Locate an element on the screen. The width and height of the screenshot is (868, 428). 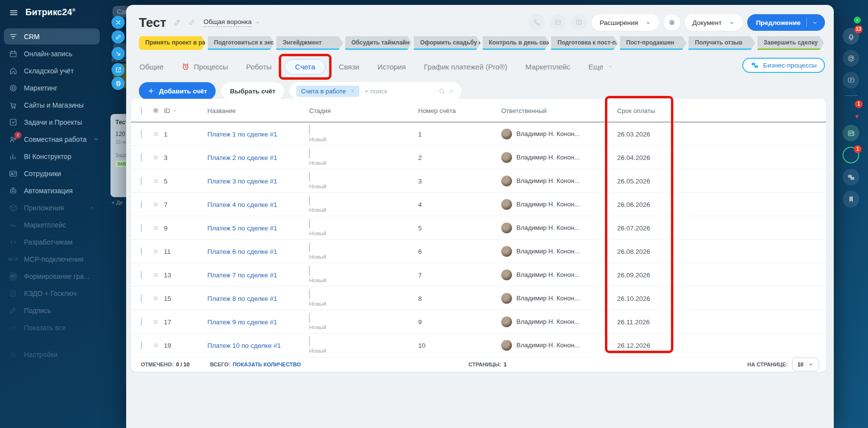
sidebar-item-crm: CRM is located at coordinates (52, 36).